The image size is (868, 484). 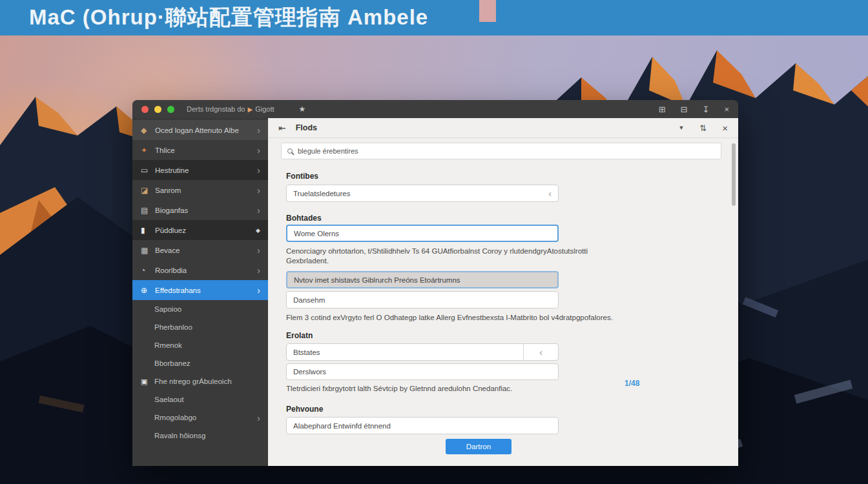 What do you see at coordinates (501, 151) in the screenshot?
I see `search-input: blegule érebentires` at bounding box center [501, 151].